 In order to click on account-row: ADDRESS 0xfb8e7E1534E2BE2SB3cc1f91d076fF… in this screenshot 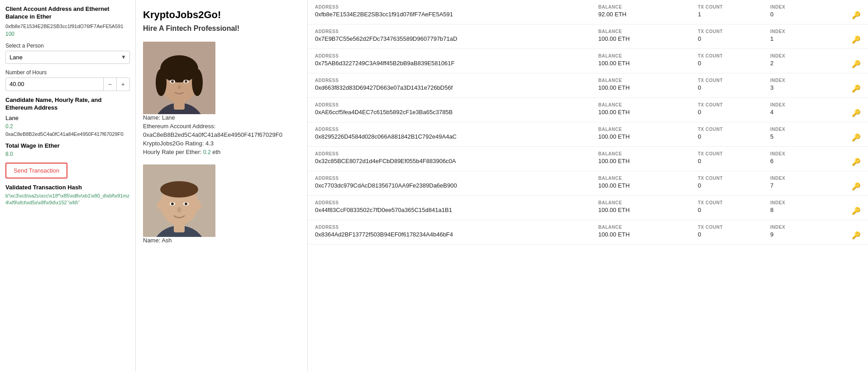, I will do `click(588, 12)`.